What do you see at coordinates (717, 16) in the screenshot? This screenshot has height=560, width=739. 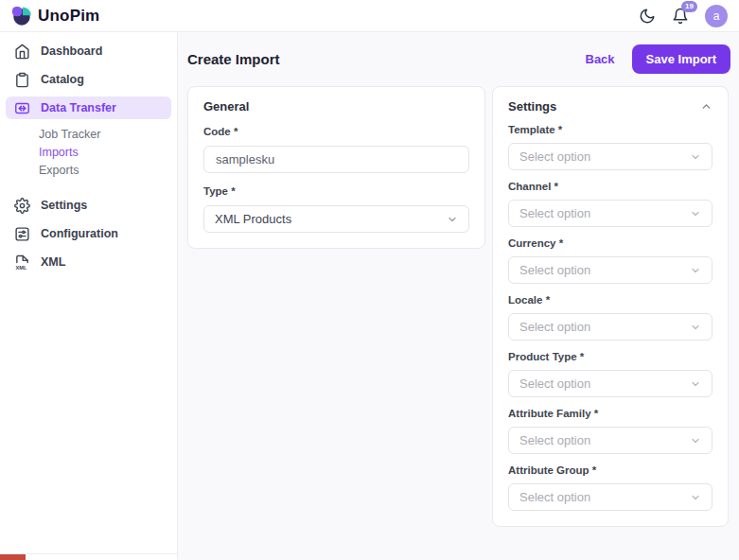 I see `avatar-letter: a` at bounding box center [717, 16].